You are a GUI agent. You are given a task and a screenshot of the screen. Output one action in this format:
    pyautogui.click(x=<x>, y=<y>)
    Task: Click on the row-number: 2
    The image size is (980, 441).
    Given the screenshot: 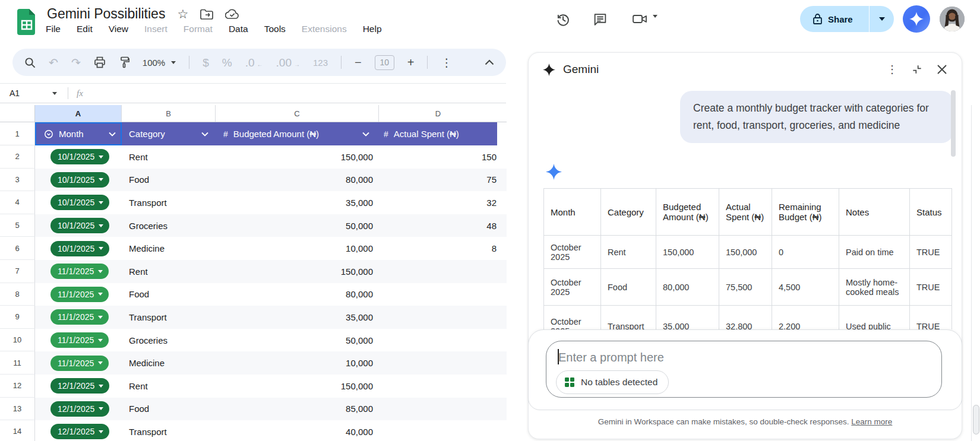 What is the action you would take?
    pyautogui.click(x=18, y=157)
    